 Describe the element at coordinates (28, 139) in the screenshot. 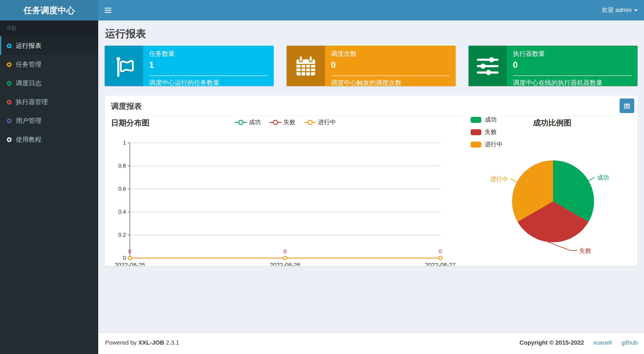

I see `sidebar-item-label: 使用教程` at that location.